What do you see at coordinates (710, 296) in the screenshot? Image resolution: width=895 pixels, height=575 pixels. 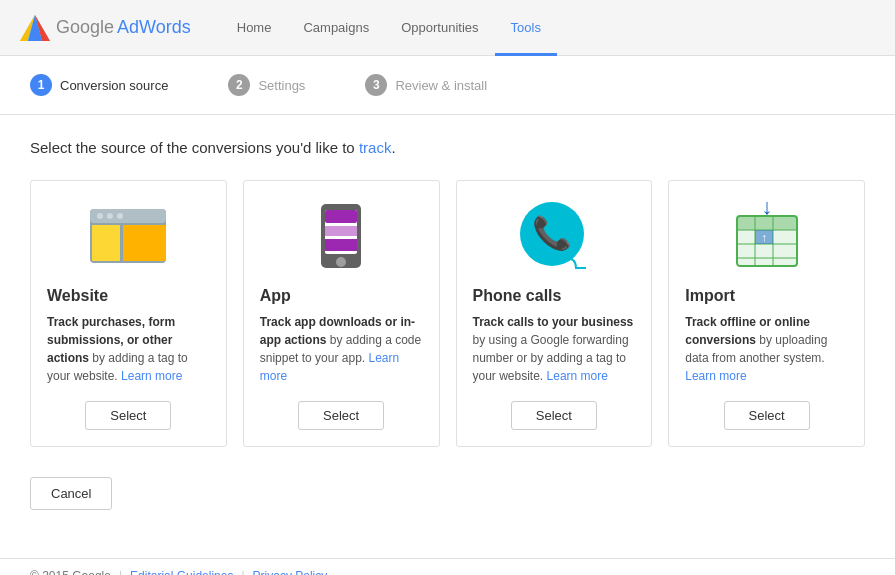 I see `import-card-title: Import` at bounding box center [710, 296].